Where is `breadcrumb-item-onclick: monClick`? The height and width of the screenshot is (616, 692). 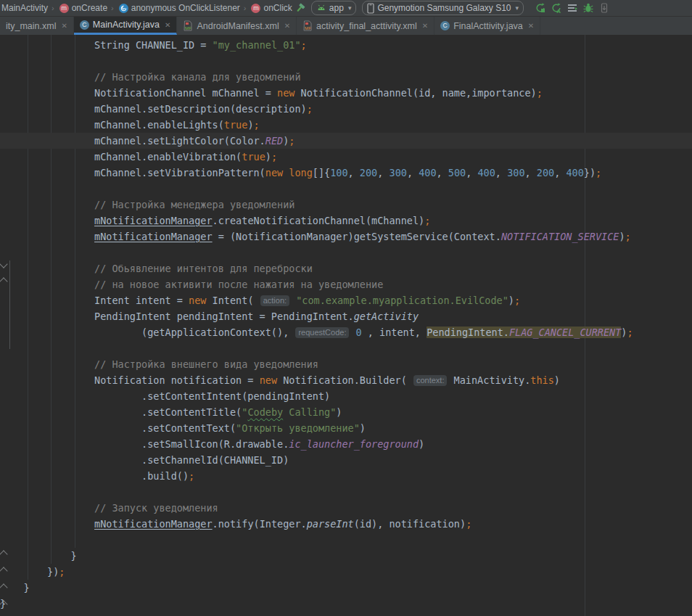 breadcrumb-item-onclick: monClick is located at coordinates (271, 8).